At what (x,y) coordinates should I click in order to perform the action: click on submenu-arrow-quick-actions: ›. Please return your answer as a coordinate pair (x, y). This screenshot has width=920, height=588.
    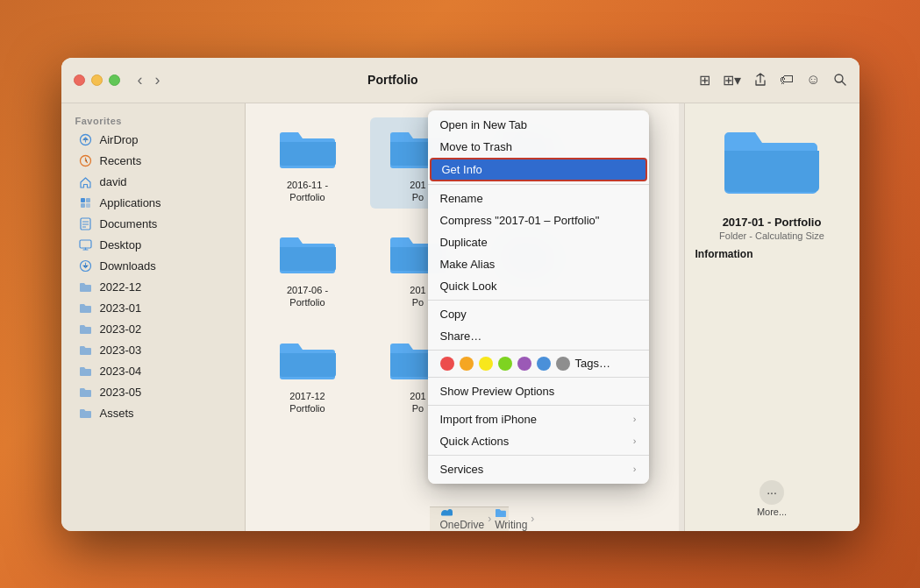
    Looking at the image, I should click on (635, 441).